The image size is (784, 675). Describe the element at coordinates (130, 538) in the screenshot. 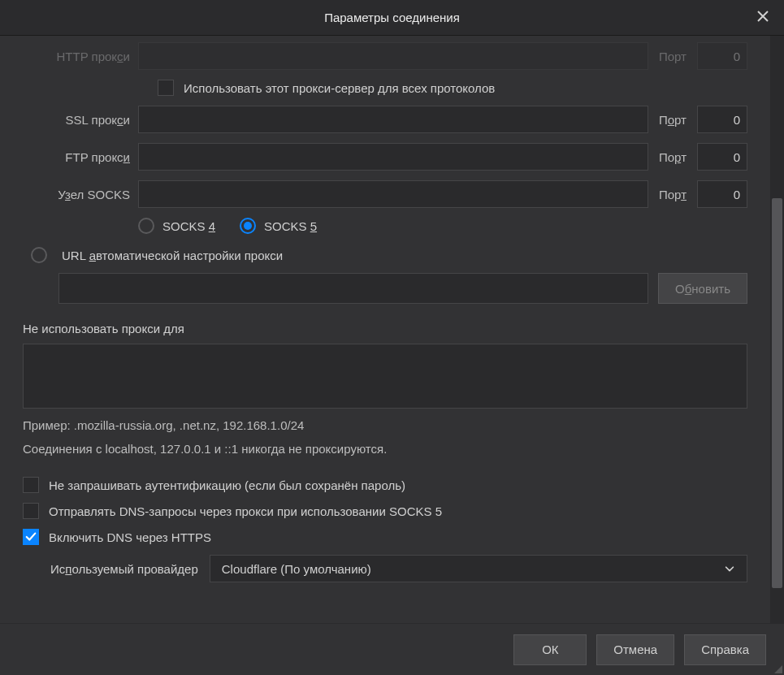

I see `doh-label: Включить DNS через HTTPS` at that location.